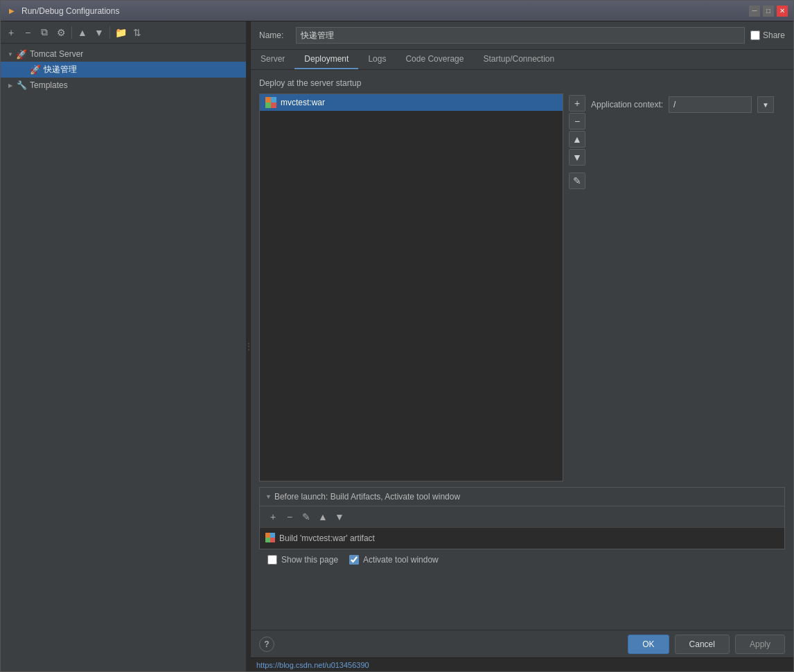 The image size is (794, 672). Describe the element at coordinates (269, 497) in the screenshot. I see `before-launch-arrow: ▼` at that location.